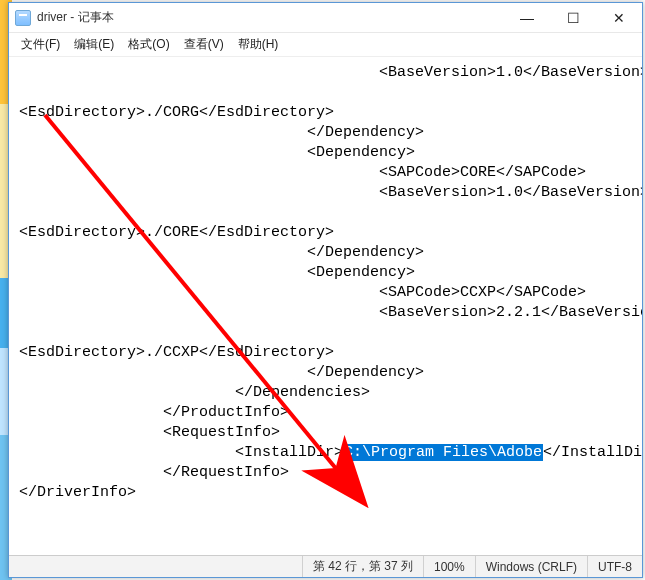 This screenshot has height=580, width=645. What do you see at coordinates (176, 112) in the screenshot?
I see `line: <EsdDirectory>./CORG</EsdDirectory>` at bounding box center [176, 112].